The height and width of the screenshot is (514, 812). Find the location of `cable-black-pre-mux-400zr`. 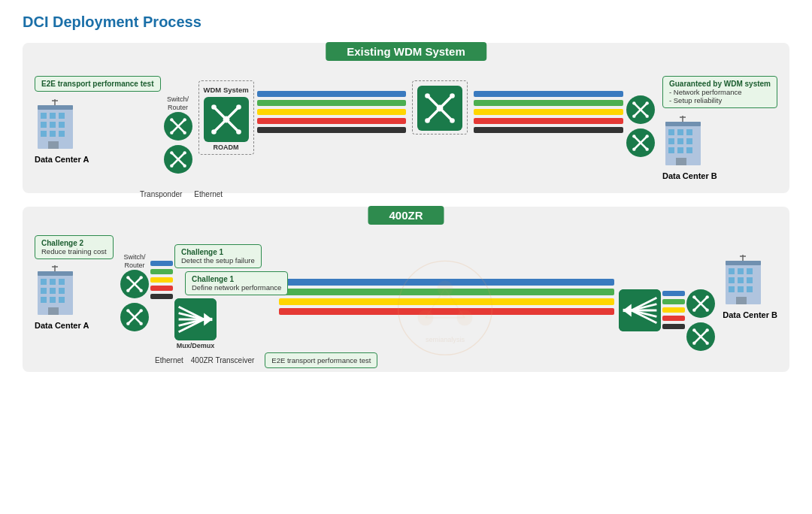

cable-black-pre-mux-400zr is located at coordinates (162, 296).